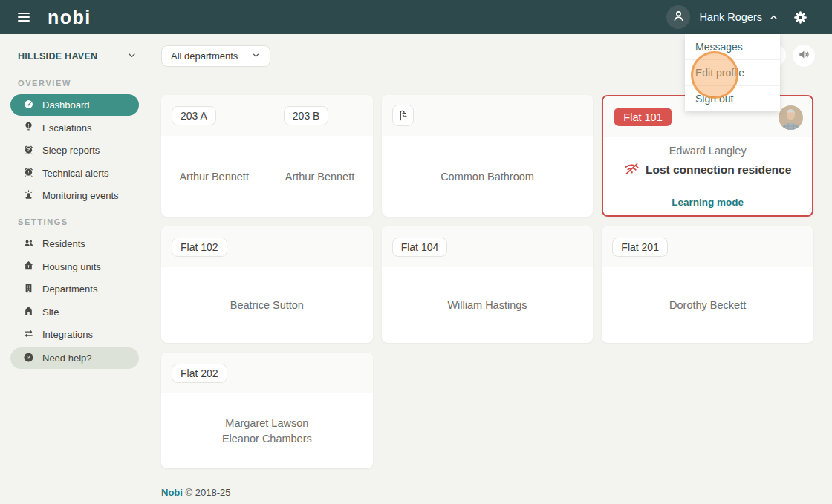 The height and width of the screenshot is (504, 832). I want to click on chevron-up-icon, so click(774, 18).